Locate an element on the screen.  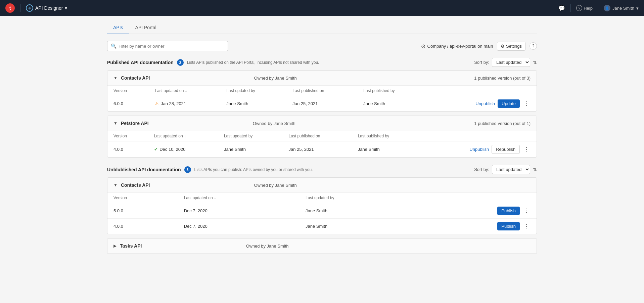
repo-icon: ⊙ is located at coordinates (423, 46).